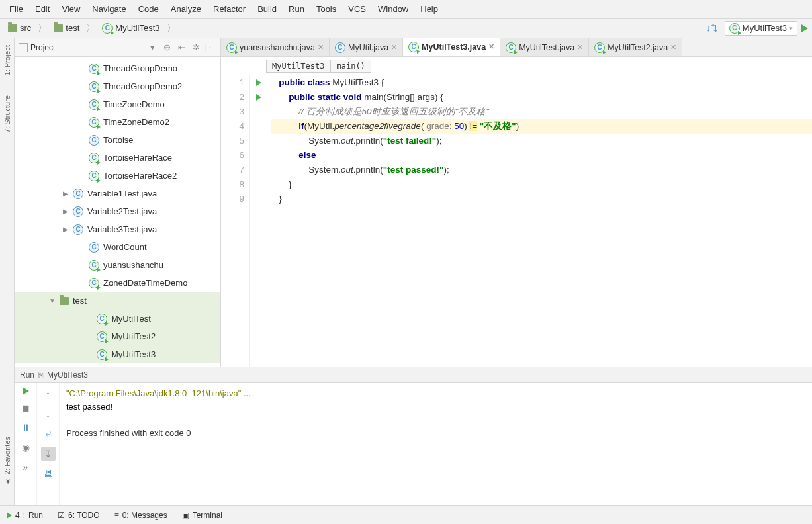 This screenshot has height=524, width=812. What do you see at coordinates (196, 48) in the screenshot?
I see `gear-icon: ✲` at bounding box center [196, 48].